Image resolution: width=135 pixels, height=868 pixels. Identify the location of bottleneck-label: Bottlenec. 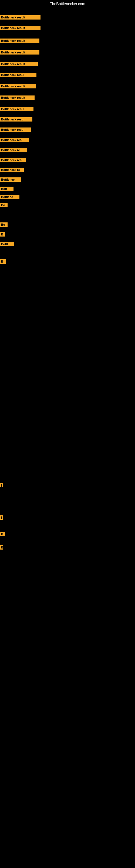
(11, 179).